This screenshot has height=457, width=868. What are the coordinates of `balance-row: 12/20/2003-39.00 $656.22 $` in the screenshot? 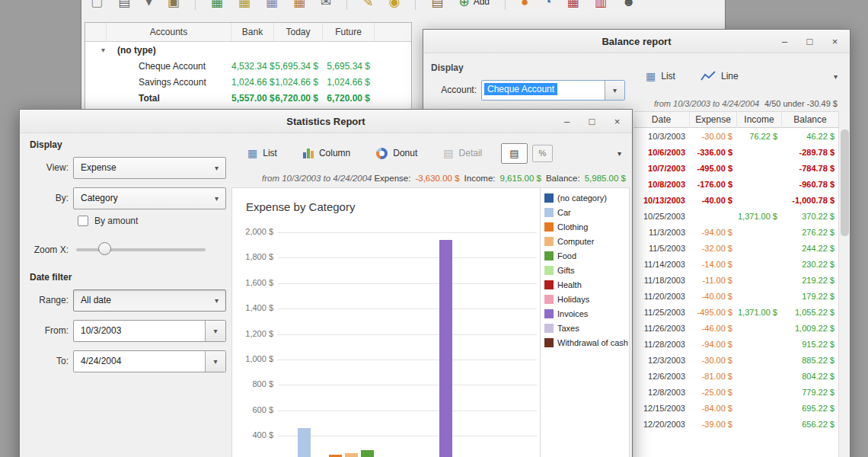 It's located at (736, 423).